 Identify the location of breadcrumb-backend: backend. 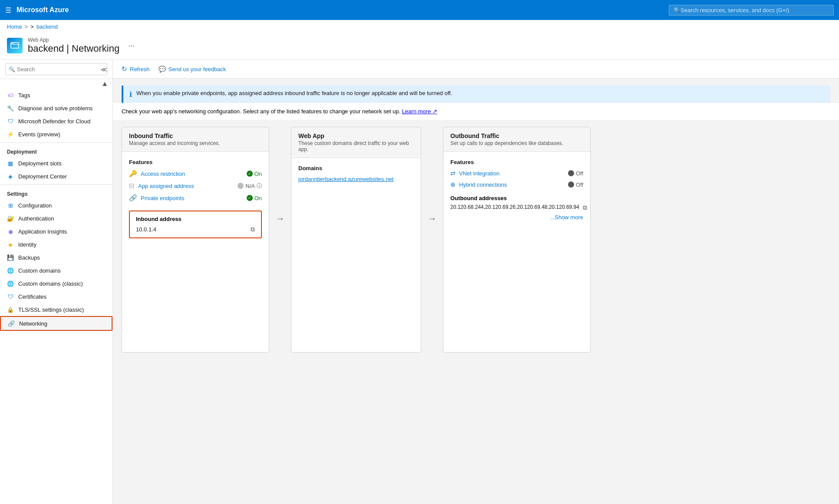
(47, 27).